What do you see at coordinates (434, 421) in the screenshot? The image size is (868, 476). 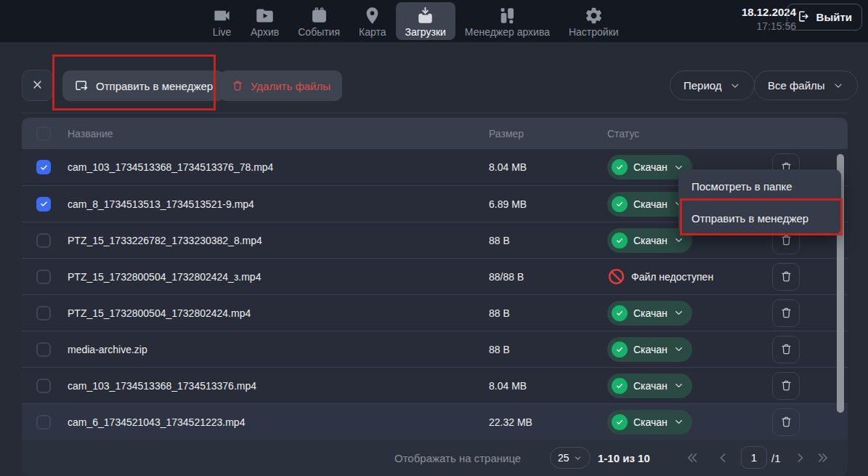 I see `table-row: cam_6_1734521043_1734521223.mp422.32 MBС…` at bounding box center [434, 421].